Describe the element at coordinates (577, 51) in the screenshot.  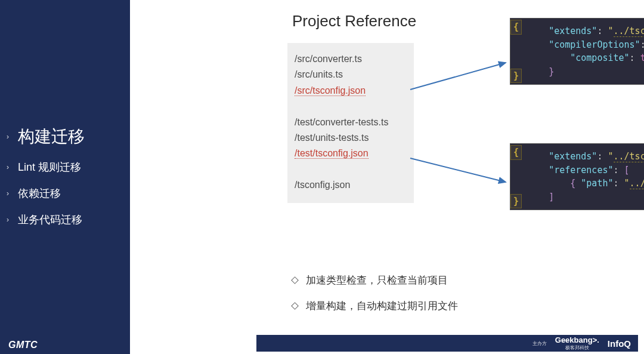
I see `code-snippet-src: { "extends": "../tsconfig", "compilerOpt…` at that location.